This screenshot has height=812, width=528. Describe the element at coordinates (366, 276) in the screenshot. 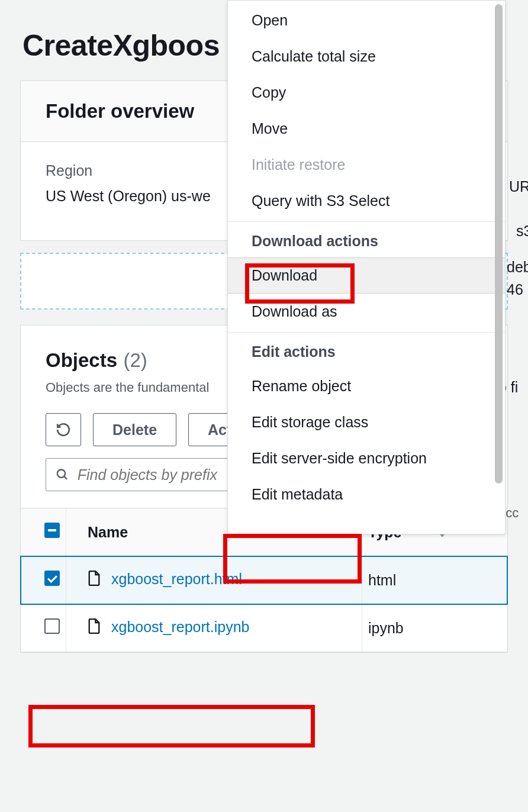

I see `menu-item-download: Download` at that location.